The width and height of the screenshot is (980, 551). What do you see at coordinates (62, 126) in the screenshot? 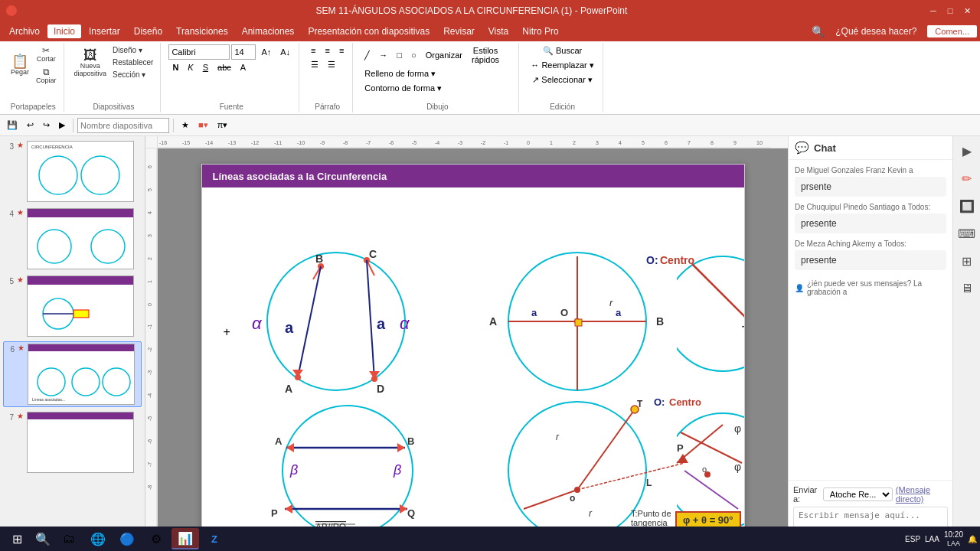
I see `present-button: ▶` at bounding box center [62, 126].